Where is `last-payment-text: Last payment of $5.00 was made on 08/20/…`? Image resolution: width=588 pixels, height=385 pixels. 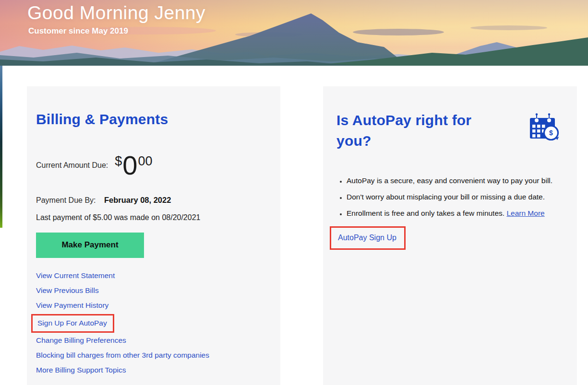 last-payment-text: Last payment of $5.00 was made on 08/20/… is located at coordinates (154, 218).